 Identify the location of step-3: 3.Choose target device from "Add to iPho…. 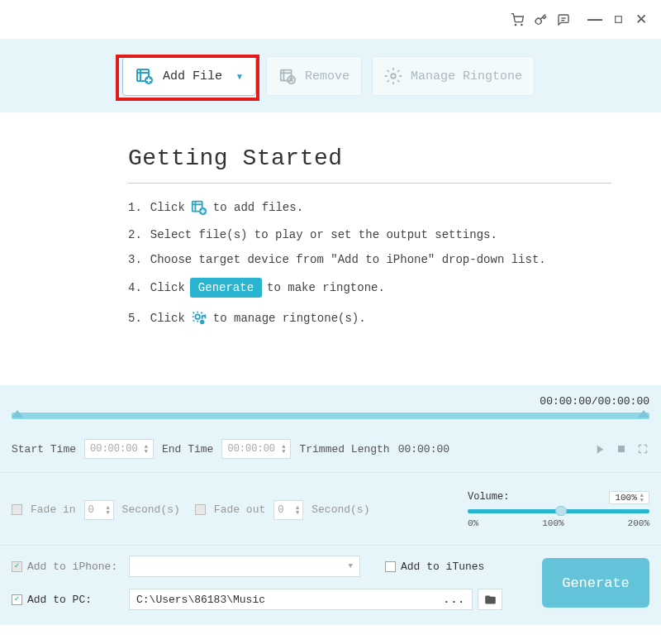
(370, 260).